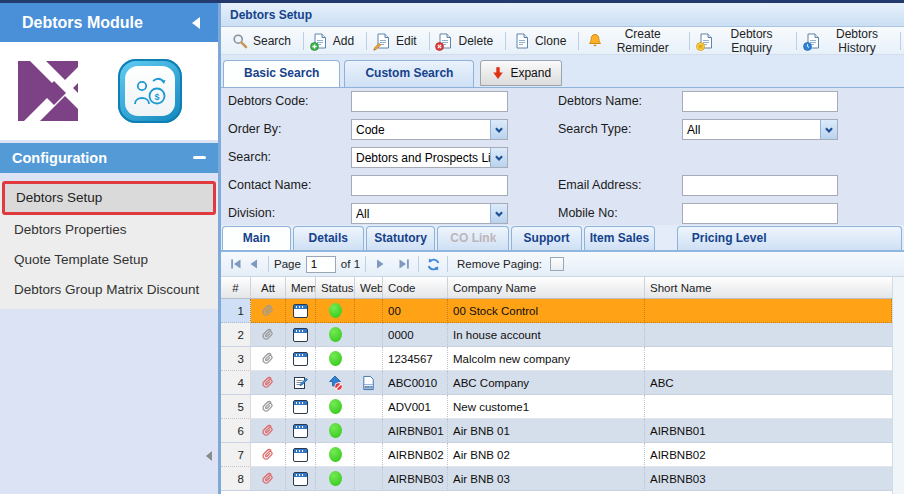 This screenshot has width=904, height=494. I want to click on configuration-section-header: Configuration, so click(109, 158).